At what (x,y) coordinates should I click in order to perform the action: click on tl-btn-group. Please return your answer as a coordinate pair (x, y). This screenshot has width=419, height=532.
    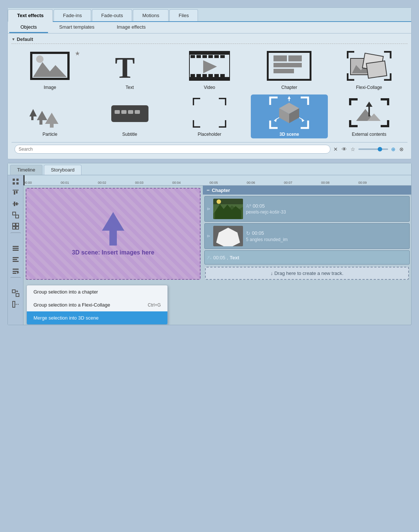
    Looking at the image, I should click on (16, 215).